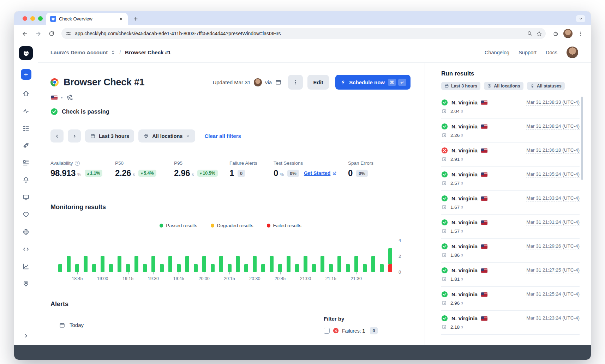 The width and height of the screenshot is (605, 364). What do you see at coordinates (321, 173) in the screenshot?
I see `get-started-link: Get Started` at bounding box center [321, 173].